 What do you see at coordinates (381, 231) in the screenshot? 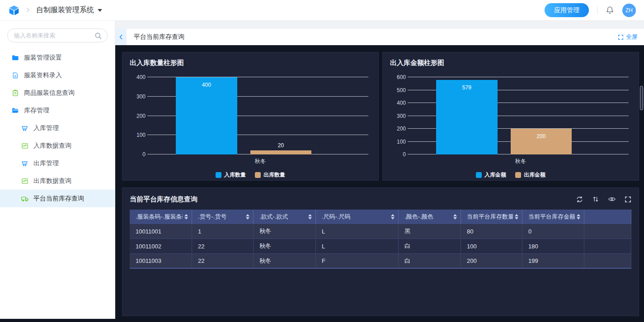
I see `table-row: 100110011秋冬L黑800` at bounding box center [381, 231].